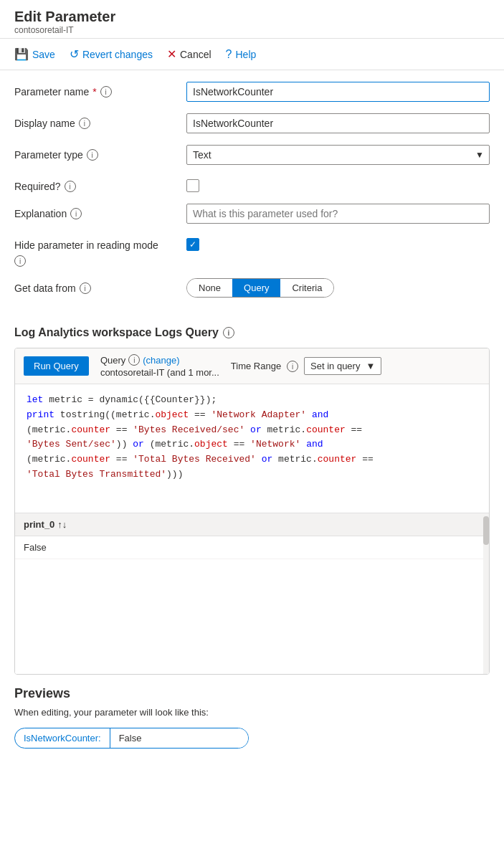 The height and width of the screenshot is (841, 504). What do you see at coordinates (95, 92) in the screenshot?
I see `required-asterisk: *` at bounding box center [95, 92].